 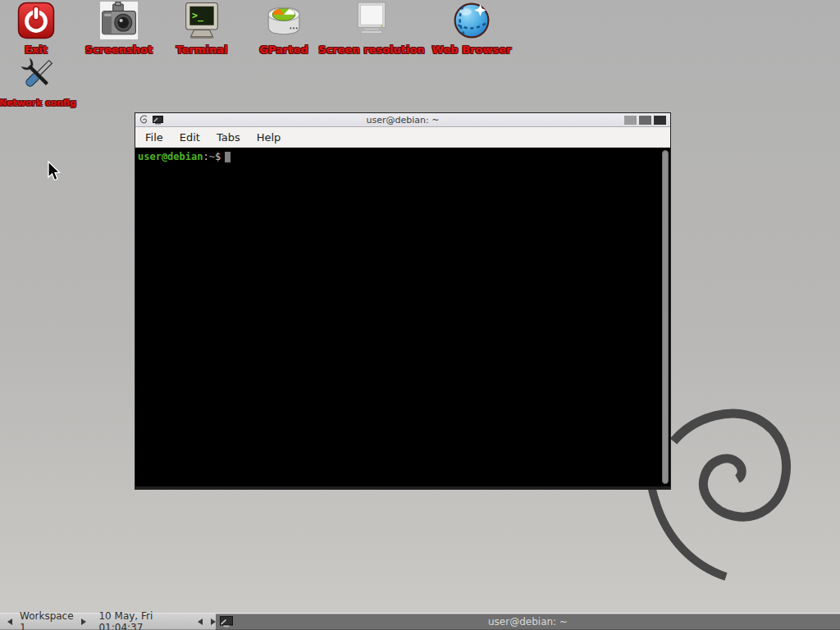 What do you see at coordinates (36, 49) in the screenshot?
I see `icon-label: Exit` at bounding box center [36, 49].